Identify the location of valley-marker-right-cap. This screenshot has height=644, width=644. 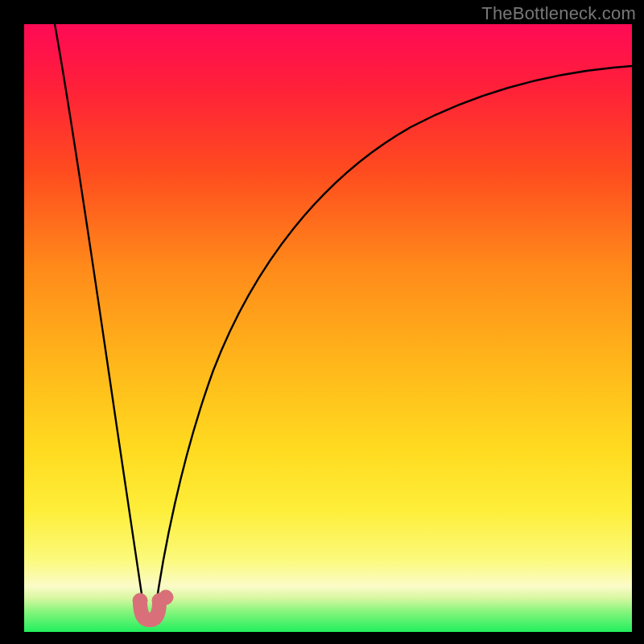
(159, 601).